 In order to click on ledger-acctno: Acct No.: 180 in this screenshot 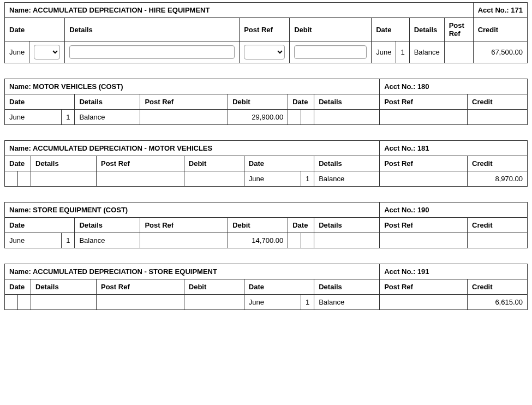, I will do `click(454, 87)`.